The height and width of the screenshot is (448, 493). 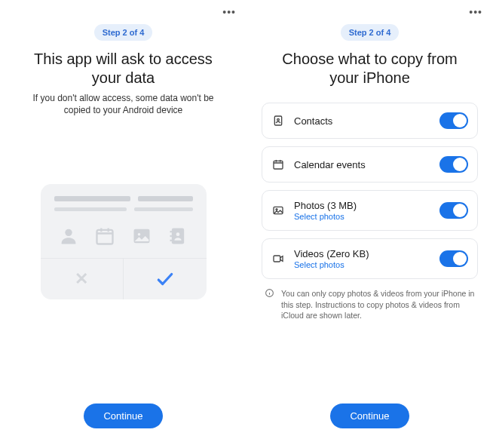 What do you see at coordinates (270, 293) in the screenshot?
I see `info-icon` at bounding box center [270, 293].